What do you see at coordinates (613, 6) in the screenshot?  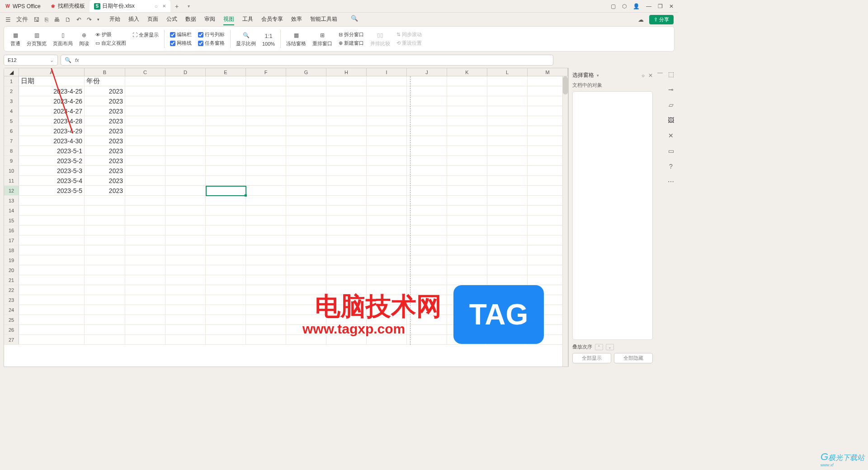 I see `tablet-icon: ▢` at bounding box center [613, 6].